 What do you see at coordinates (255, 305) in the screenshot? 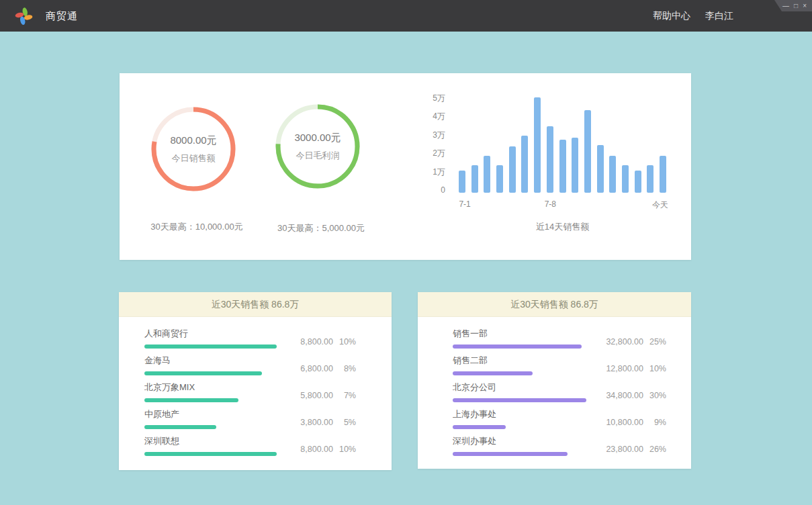
I see `customer-rank-header: 近30天销售额 86.8万` at bounding box center [255, 305].